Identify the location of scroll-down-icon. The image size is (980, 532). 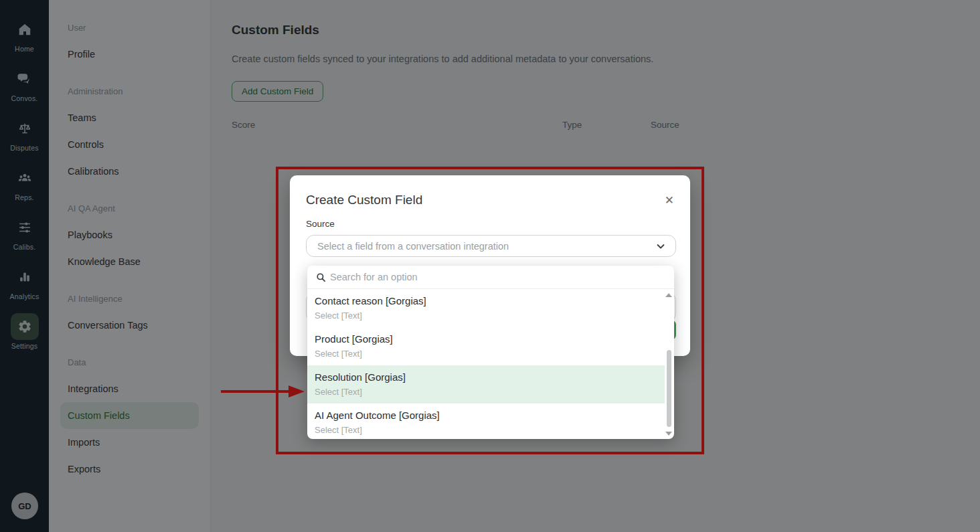
(669, 434).